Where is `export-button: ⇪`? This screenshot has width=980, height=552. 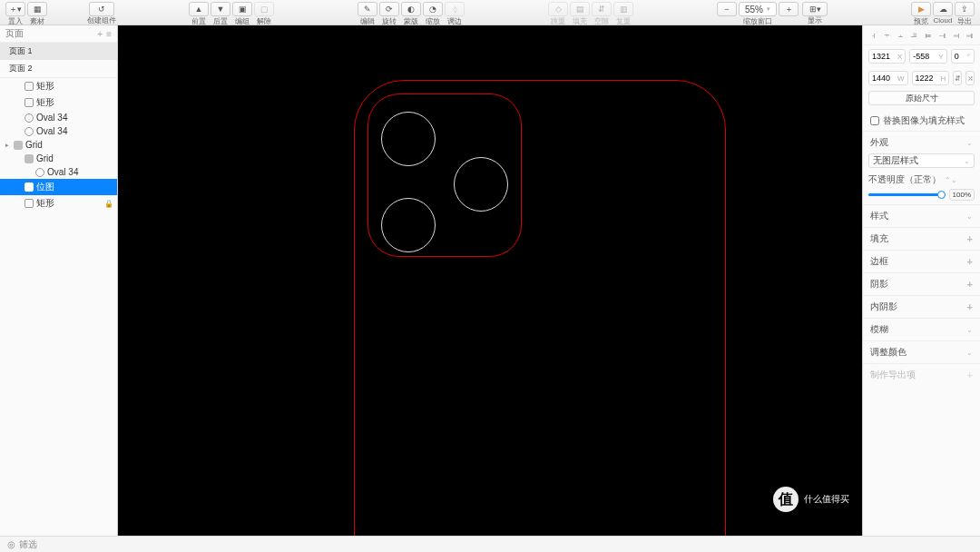 export-button: ⇪ is located at coordinates (965, 9).